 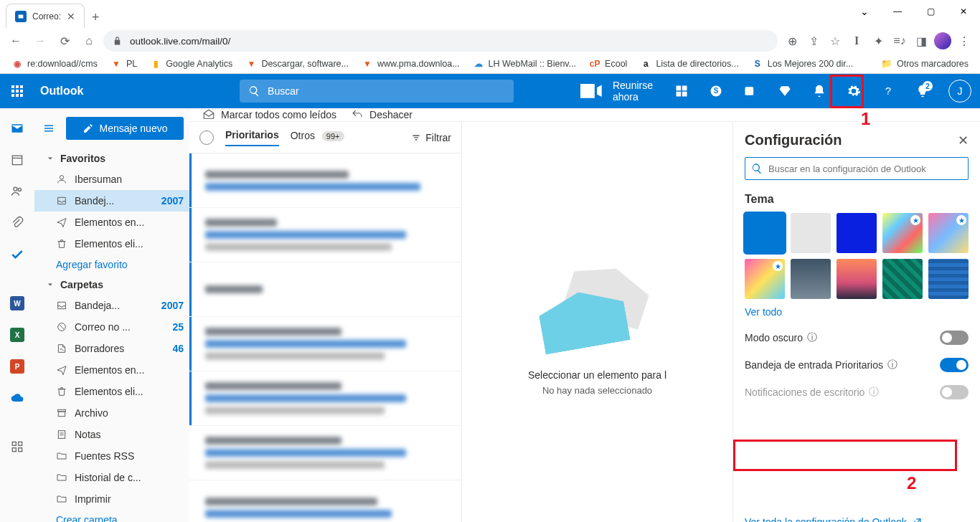 What do you see at coordinates (125, 128) in the screenshot?
I see `new-message-button: Mensaje nuevo` at bounding box center [125, 128].